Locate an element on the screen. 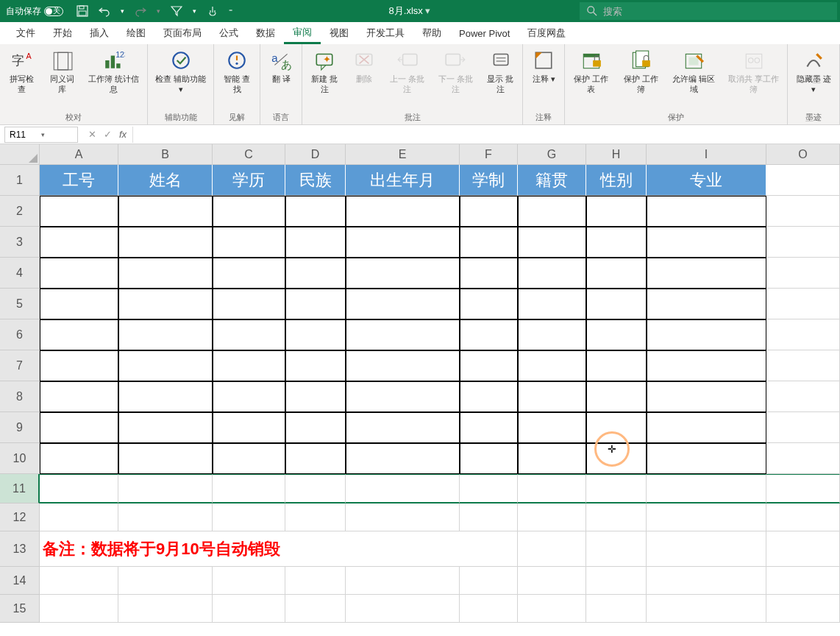  ribbon-protectsheet-button: 保护 工作表 is located at coordinates (591, 72).